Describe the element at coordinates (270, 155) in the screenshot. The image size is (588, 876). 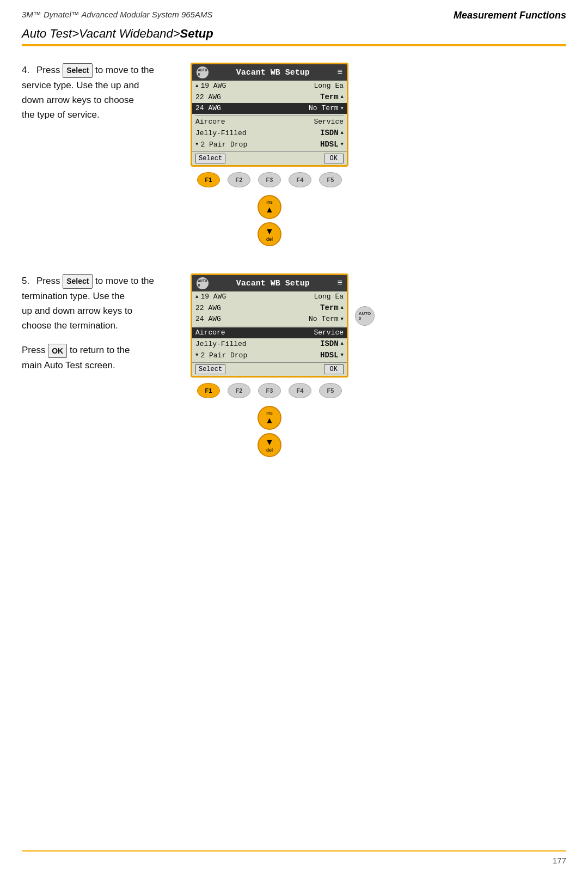
I see `device1-wrapper: AUTO0 Vacant WB Setup ≡ ▲19 AWG Long Ea …` at that location.